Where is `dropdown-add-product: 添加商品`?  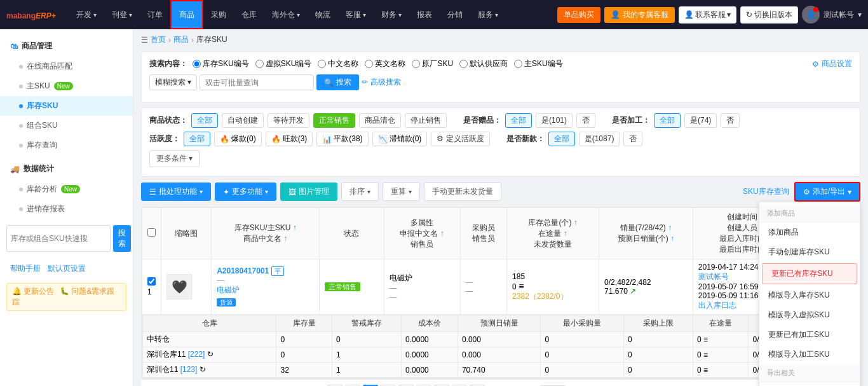
dropdown-add-product: 添加商品 is located at coordinates (810, 233).